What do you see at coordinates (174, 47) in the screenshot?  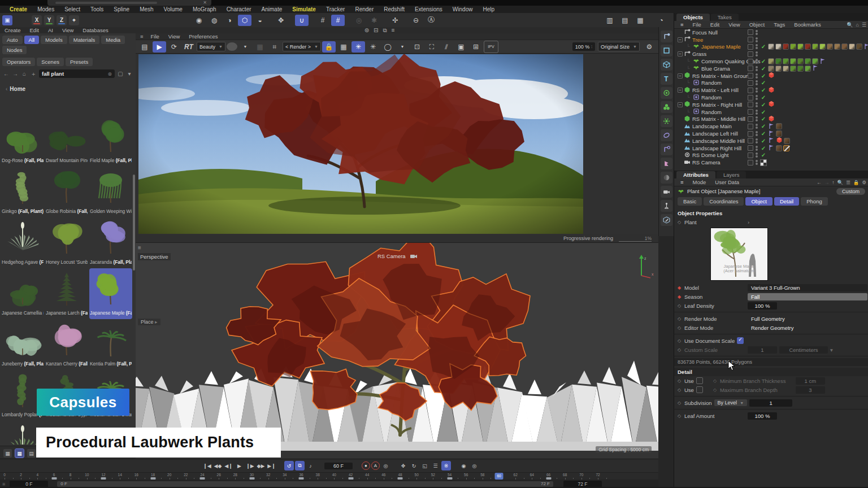 I see `refresh-icon: ⟳` at bounding box center [174, 47].